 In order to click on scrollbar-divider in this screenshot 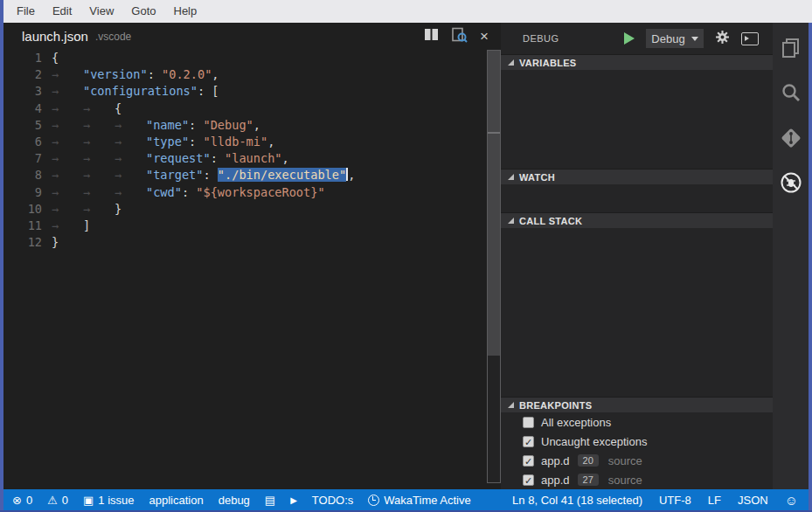, I will do `click(494, 133)`.